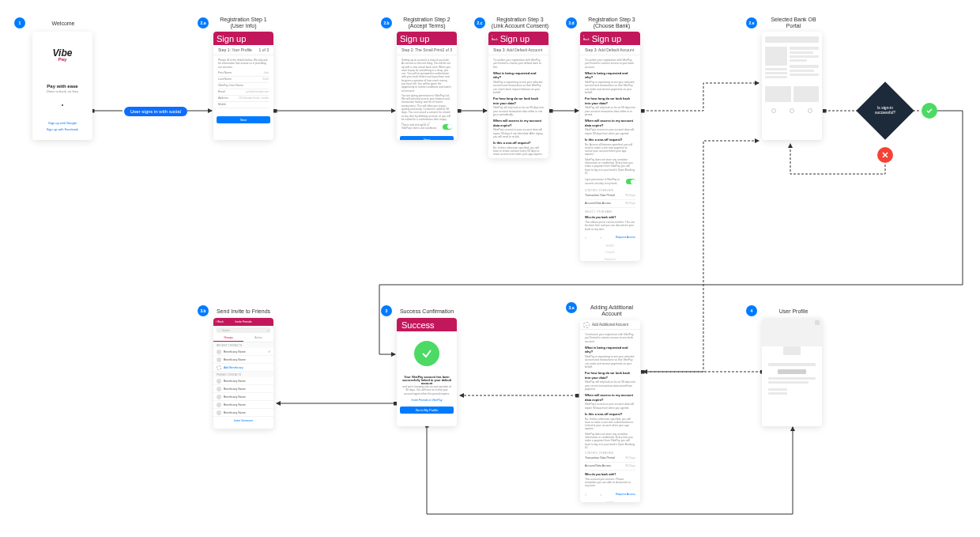 The width and height of the screenshot is (980, 537). Describe the element at coordinates (243, 63) in the screenshot. I see `intro-text: Please fill in the details below. We onl…` at that location.